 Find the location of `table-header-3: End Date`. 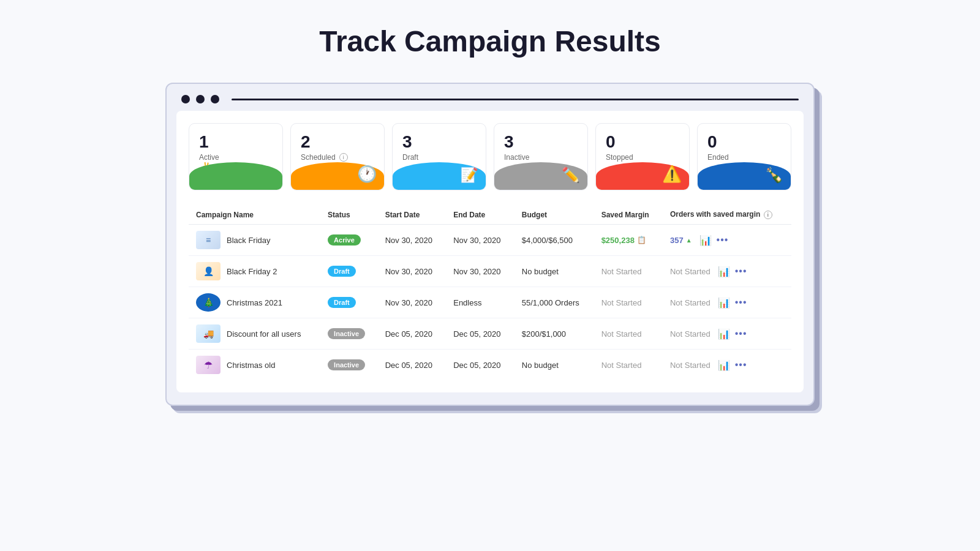

table-header-3: End Date is located at coordinates (480, 215).